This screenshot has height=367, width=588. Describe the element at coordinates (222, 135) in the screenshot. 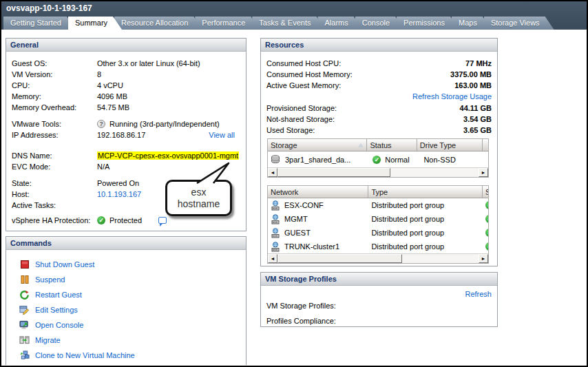

I see `view-all-link: View all` at that location.